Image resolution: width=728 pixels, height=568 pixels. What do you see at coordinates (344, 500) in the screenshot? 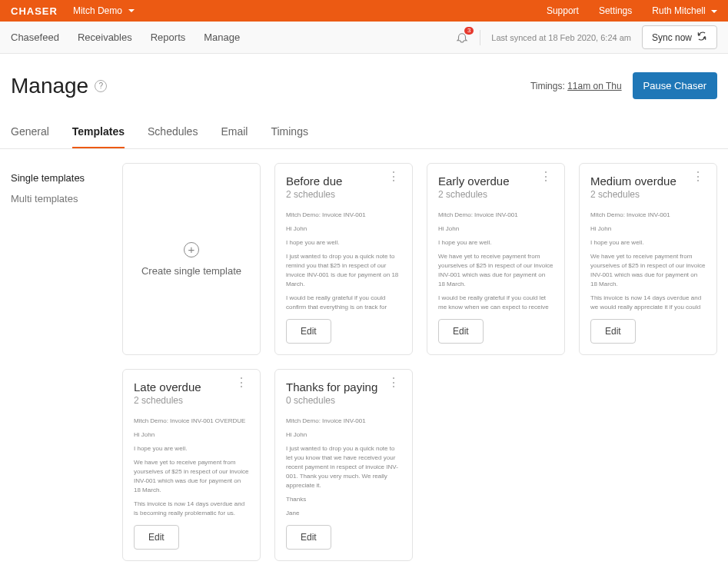
I see `preview-line: Thanks` at bounding box center [344, 500].